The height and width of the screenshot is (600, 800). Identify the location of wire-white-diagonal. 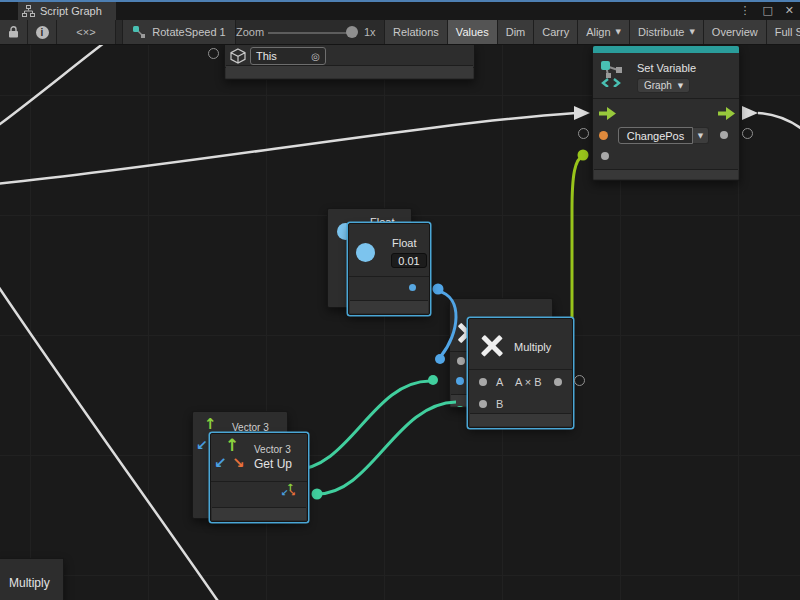
(110, 442).